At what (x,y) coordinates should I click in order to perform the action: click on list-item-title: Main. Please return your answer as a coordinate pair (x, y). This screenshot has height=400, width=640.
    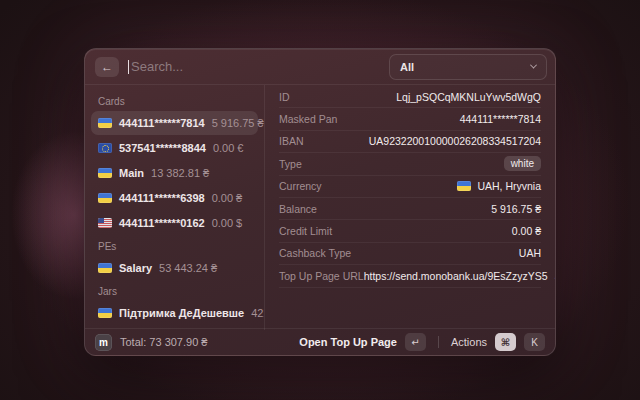
    Looking at the image, I should click on (132, 173).